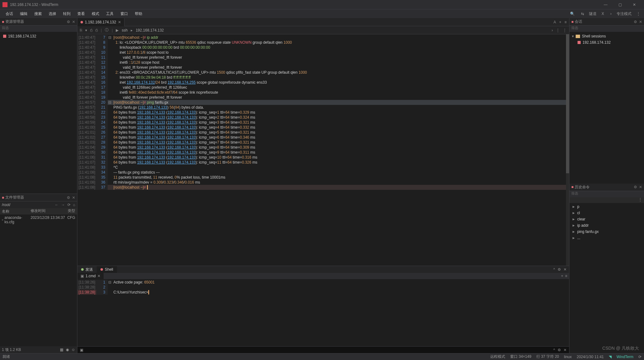 The height and width of the screenshot is (360, 644). I want to click on maximize-button: ▢, so click(620, 5).